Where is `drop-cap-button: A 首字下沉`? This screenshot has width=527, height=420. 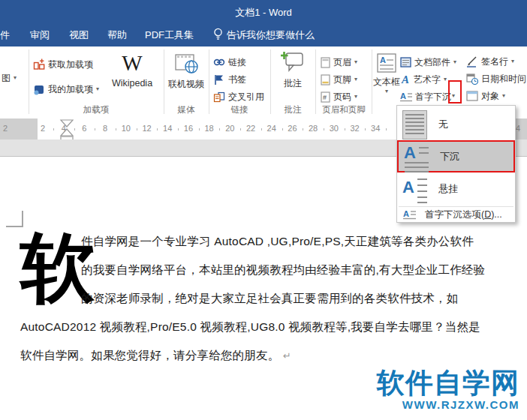 drop-cap-button: A 首字下沉 is located at coordinates (426, 97).